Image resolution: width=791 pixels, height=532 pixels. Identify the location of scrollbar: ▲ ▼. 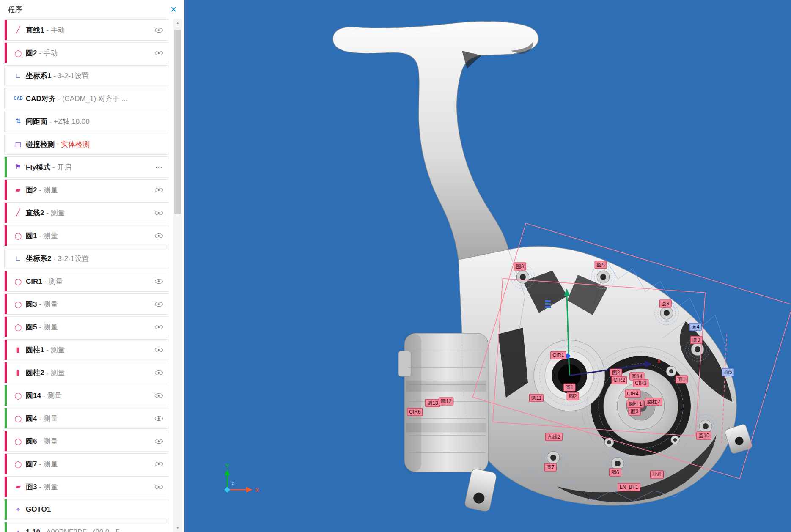
(178, 275).